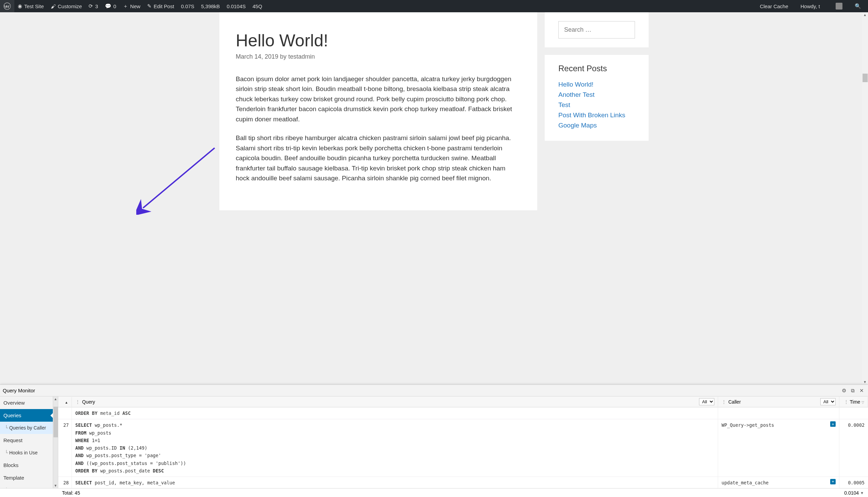  Describe the element at coordinates (463, 448) in the screenshot. I see `qm-table-row: 27SELECT wp_posts.* FROM wp_posts WHERE …` at that location.